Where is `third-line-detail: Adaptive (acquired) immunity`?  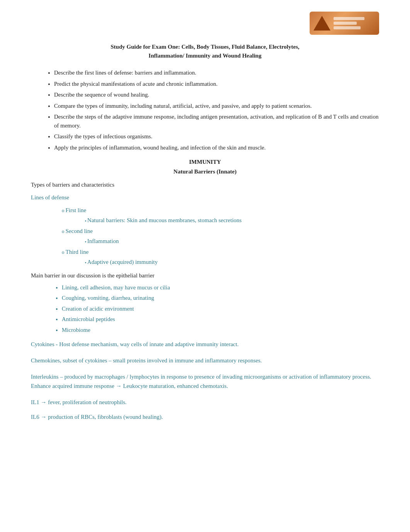
third-line-detail: Adaptive (acquired) immunity is located at coordinates (232, 262).